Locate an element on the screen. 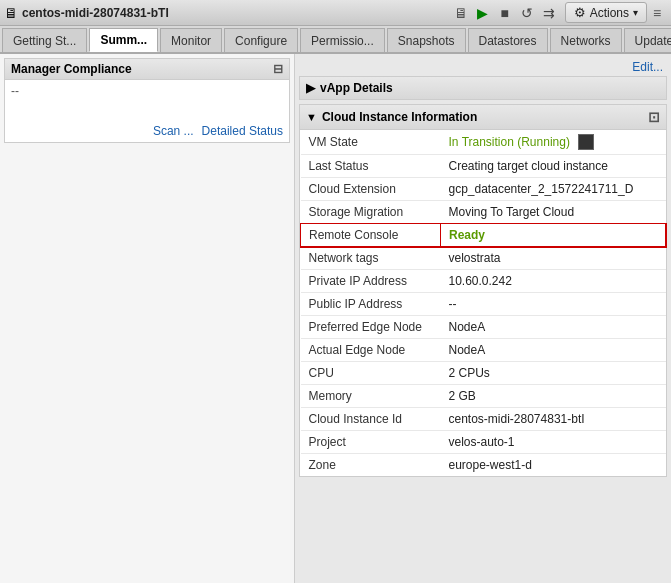 The image size is (671, 583). compliance-header: Manager Compliance ⊟ is located at coordinates (147, 70).